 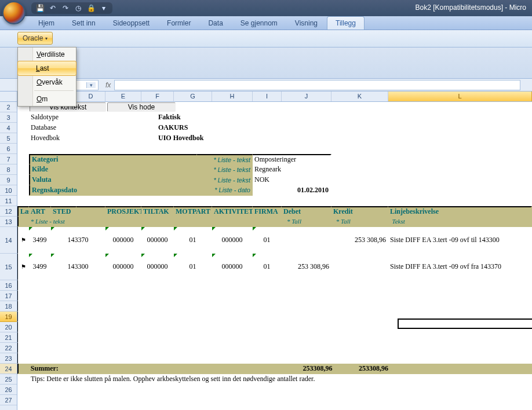 I want to click on row-header: 27, so click(x=8, y=400).